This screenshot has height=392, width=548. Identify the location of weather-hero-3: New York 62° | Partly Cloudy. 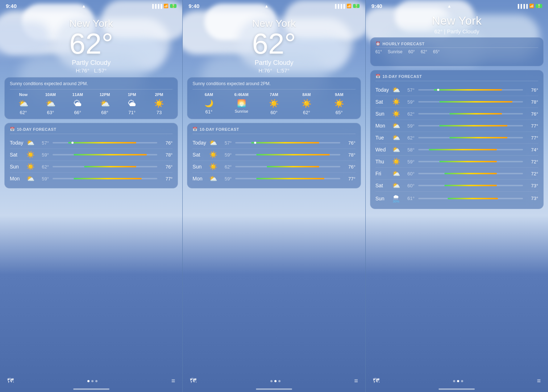
(457, 22).